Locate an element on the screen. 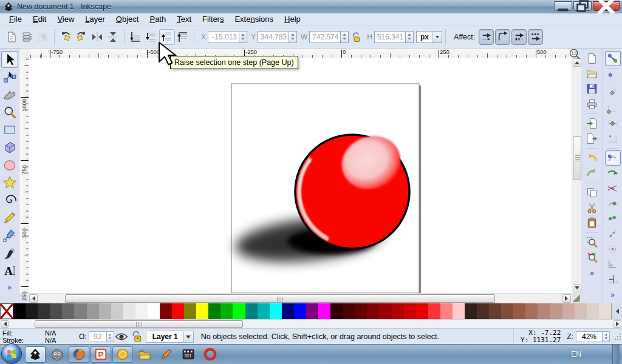 This screenshot has height=364, width=622. export-bitmap-button is located at coordinates (592, 138).